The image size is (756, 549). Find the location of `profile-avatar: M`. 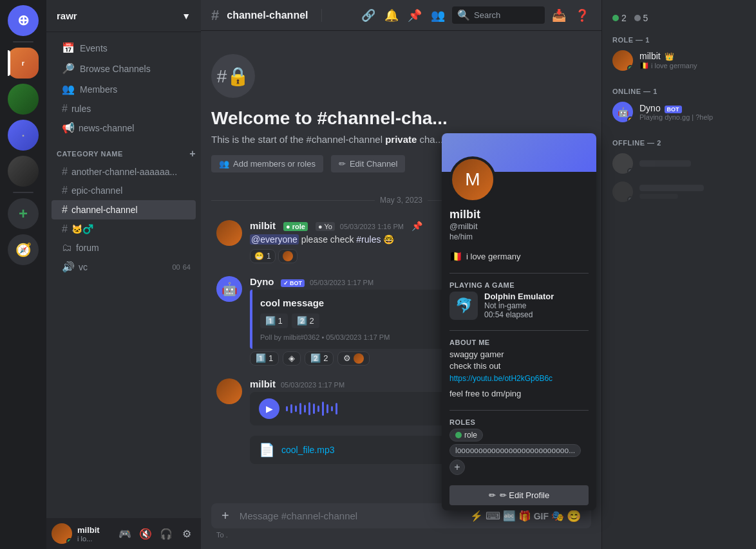

profile-avatar: M is located at coordinates (473, 180).